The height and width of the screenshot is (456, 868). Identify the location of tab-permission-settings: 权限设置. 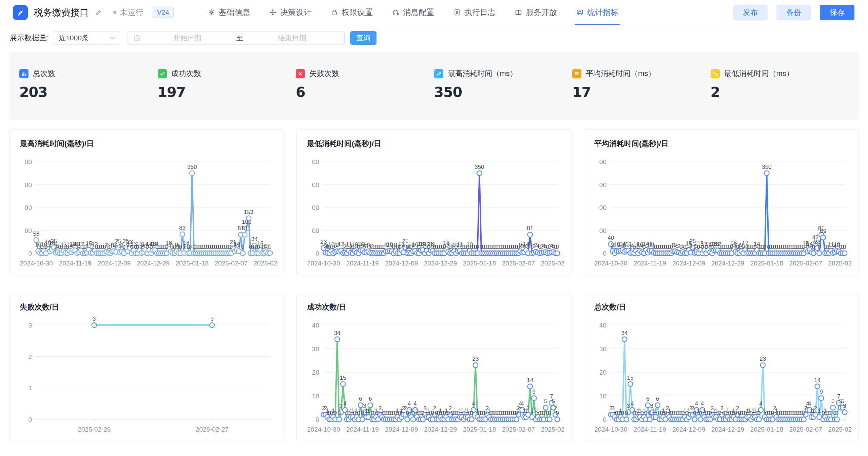
(351, 13).